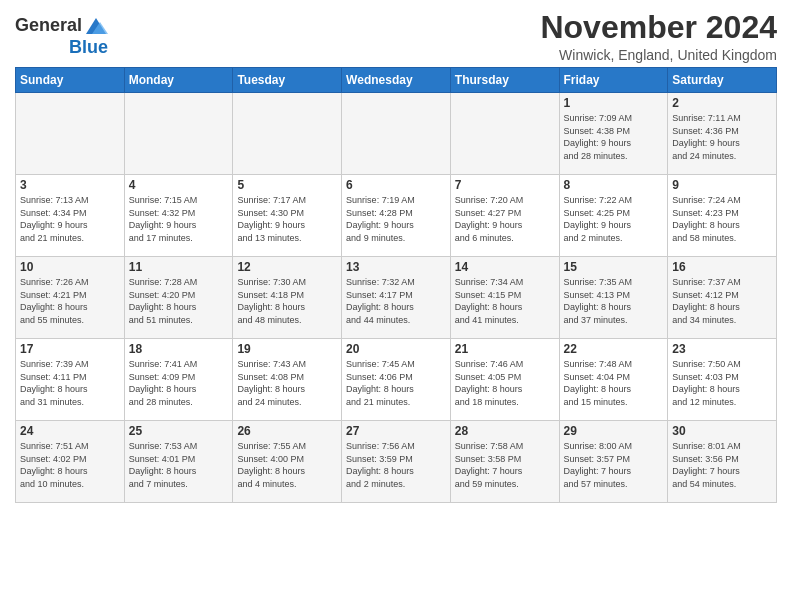 This screenshot has width=792, height=612. I want to click on day-info: Sunrise: 7:09 AM Sunset: 4:38 PM Dayligh…, so click(614, 137).